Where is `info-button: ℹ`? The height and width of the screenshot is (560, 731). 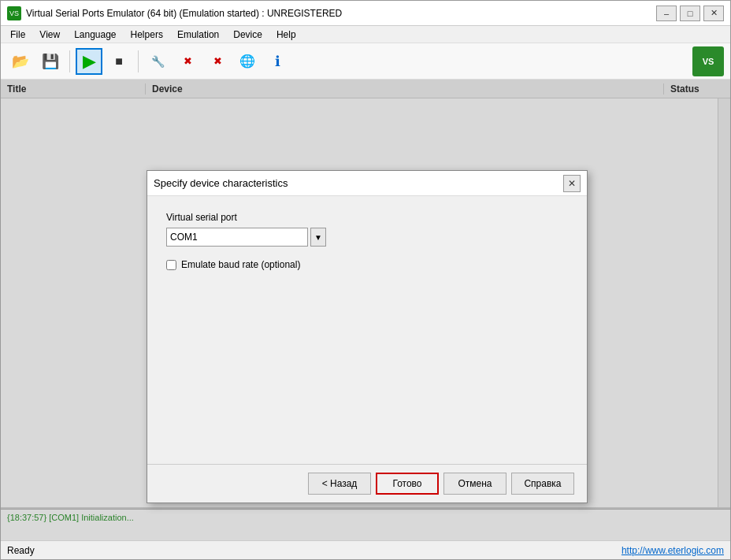 info-button: ℹ is located at coordinates (277, 61).